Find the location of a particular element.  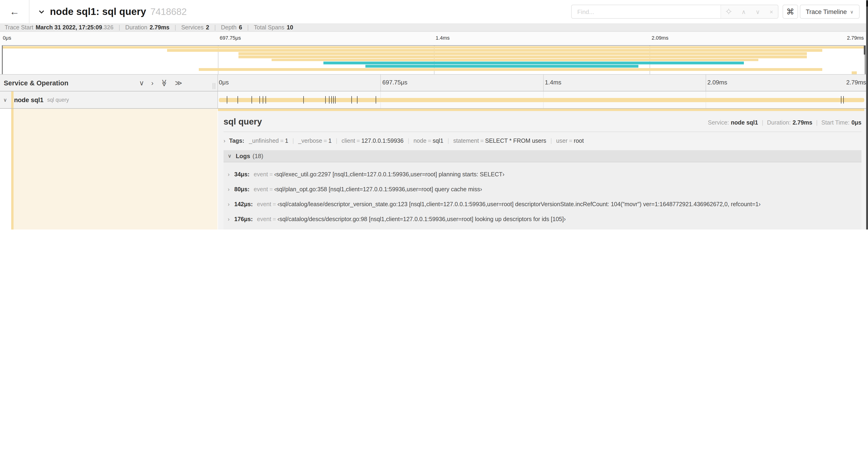

tag-item: _unfinished=1 is located at coordinates (269, 141).